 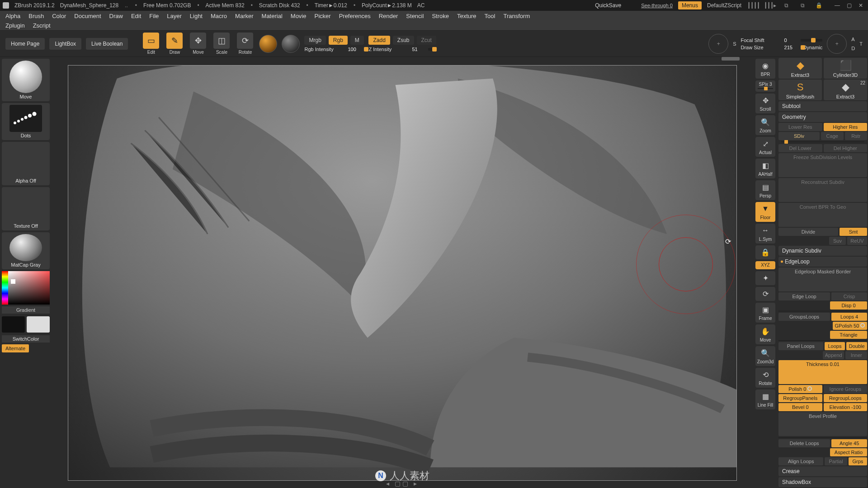 I want to click on section-dynamic-subdiv: Dynamic Subdiv, so click(x=823, y=251).